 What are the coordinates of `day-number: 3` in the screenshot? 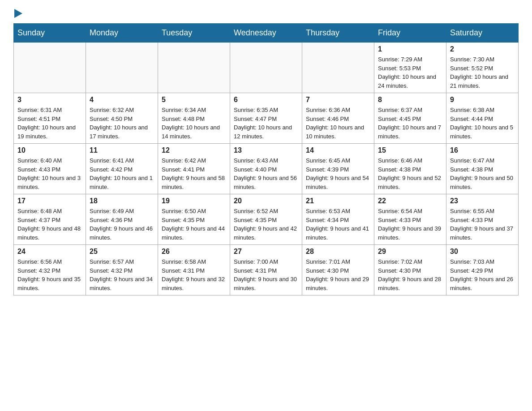 It's located at (50, 100).